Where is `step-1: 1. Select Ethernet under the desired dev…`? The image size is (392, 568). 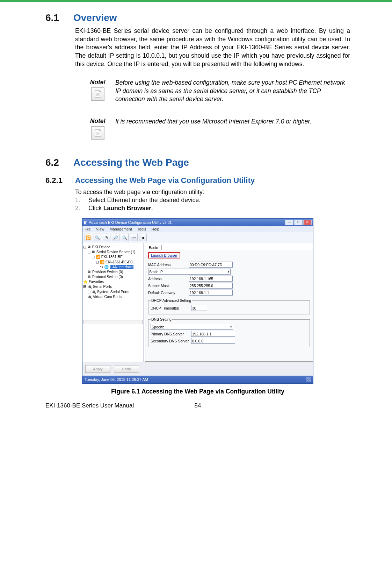
step-1: 1. Select Ethernet under the desired dev… is located at coordinates (212, 200).